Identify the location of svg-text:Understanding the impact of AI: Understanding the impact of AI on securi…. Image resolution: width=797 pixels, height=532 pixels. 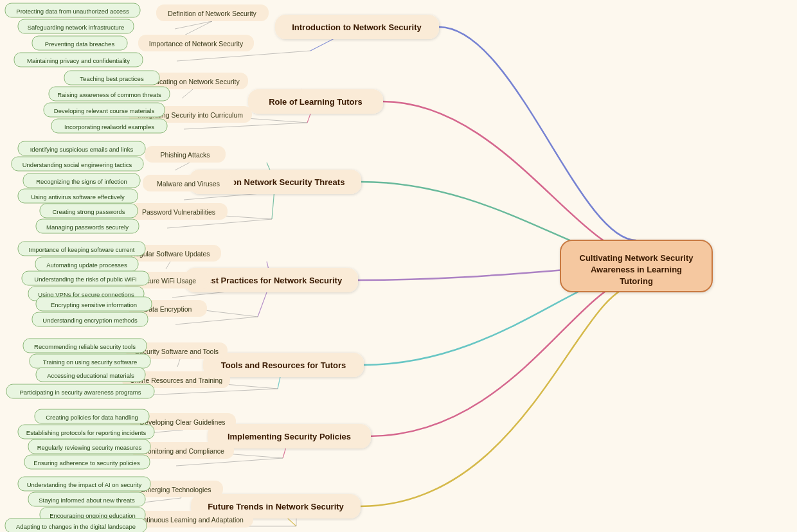
(85, 484).